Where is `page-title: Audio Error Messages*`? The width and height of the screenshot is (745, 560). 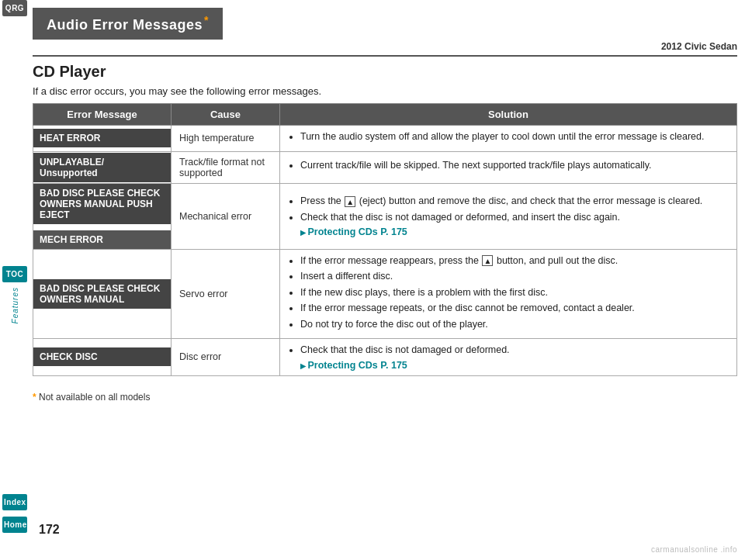
page-title: Audio Error Messages* is located at coordinates (127, 23).